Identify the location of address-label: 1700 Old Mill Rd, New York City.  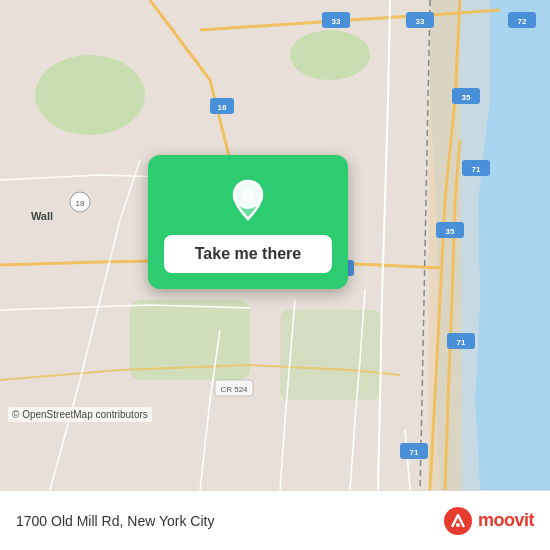
(229, 521).